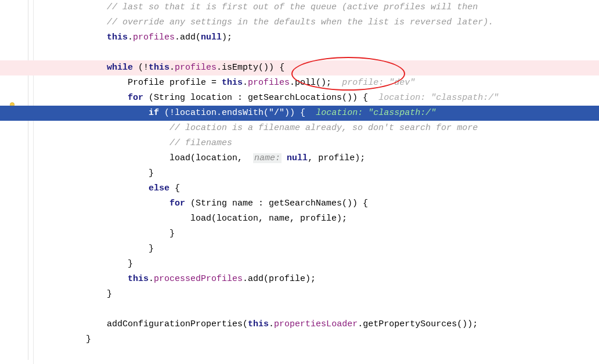  Describe the element at coordinates (316, 279) in the screenshot. I see `code-line: this.processedProfiles.add(profile);` at that location.